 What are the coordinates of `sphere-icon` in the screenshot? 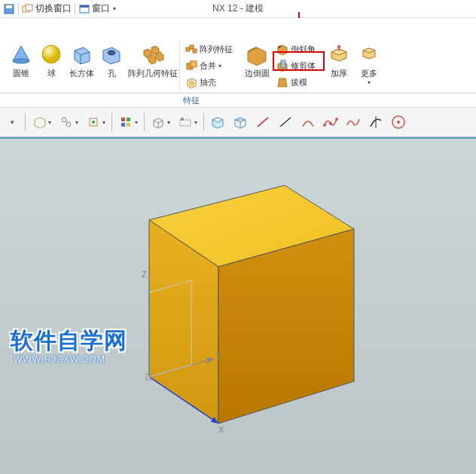 It's located at (51, 54).